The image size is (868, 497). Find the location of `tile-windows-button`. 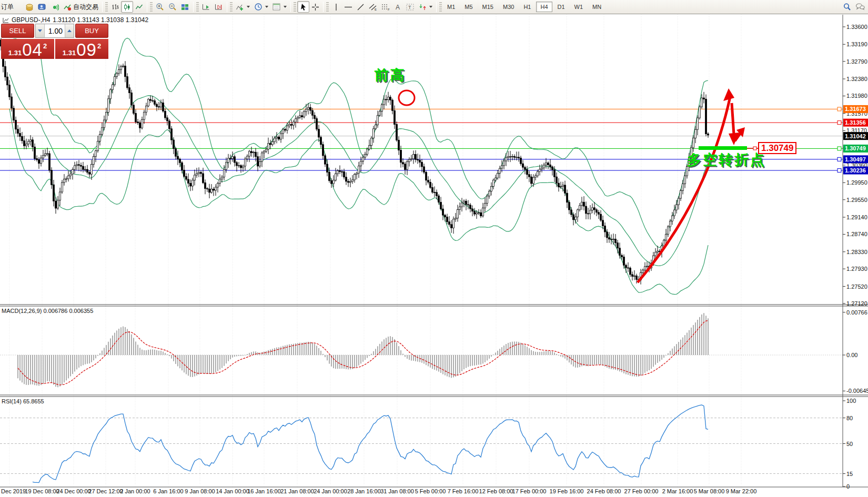

tile-windows-button is located at coordinates (185, 7).